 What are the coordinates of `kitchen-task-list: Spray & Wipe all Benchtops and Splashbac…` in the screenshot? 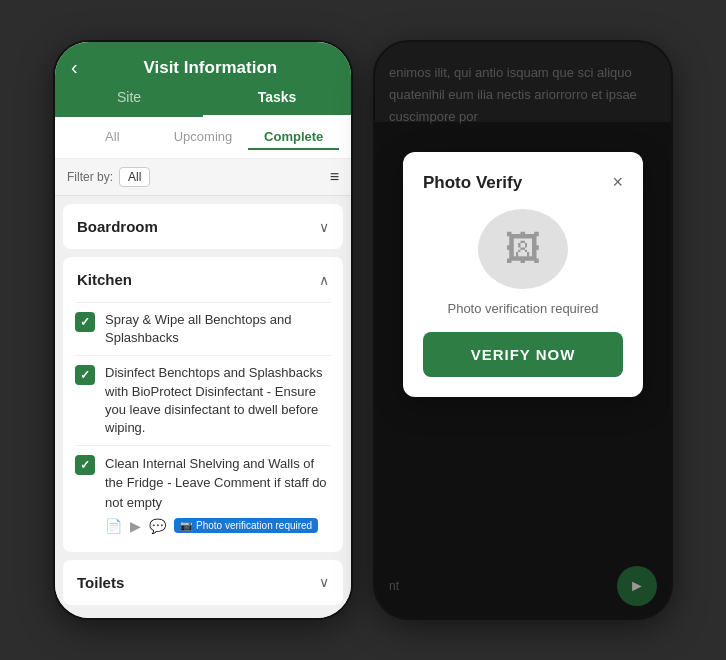 It's located at (203, 427).